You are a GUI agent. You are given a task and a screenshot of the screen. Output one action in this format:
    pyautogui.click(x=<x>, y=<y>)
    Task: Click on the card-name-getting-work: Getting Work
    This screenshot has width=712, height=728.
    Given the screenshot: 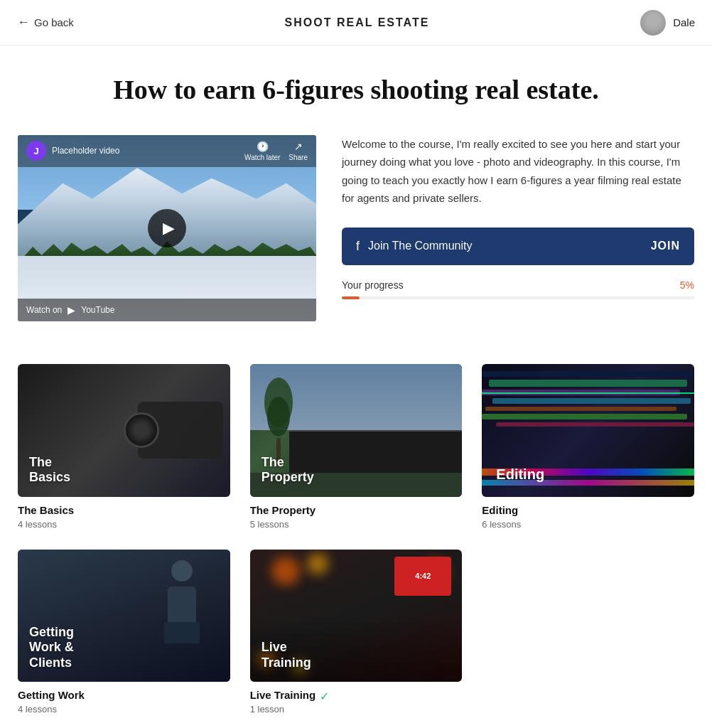 What is the action you would take?
    pyautogui.click(x=124, y=695)
    